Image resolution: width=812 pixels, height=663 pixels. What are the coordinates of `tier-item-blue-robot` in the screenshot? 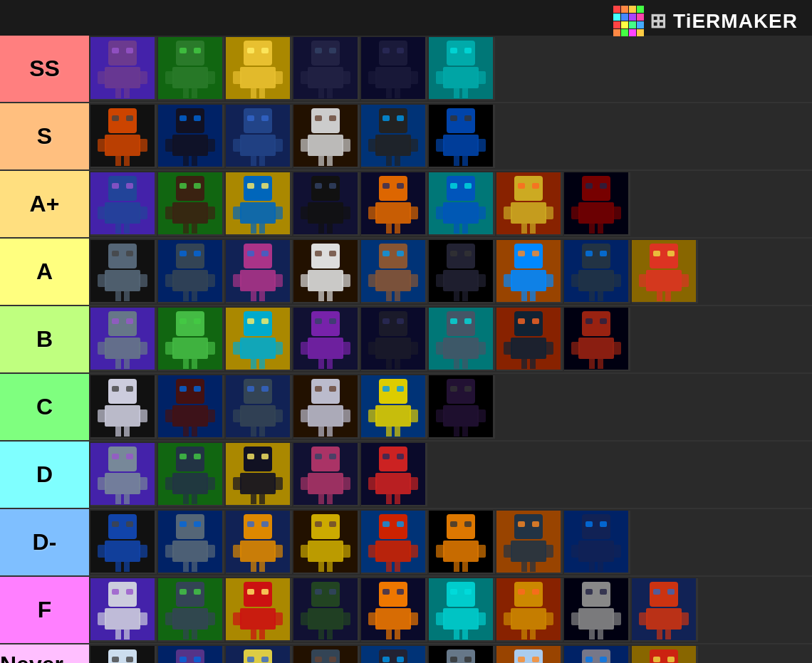 It's located at (462, 137).